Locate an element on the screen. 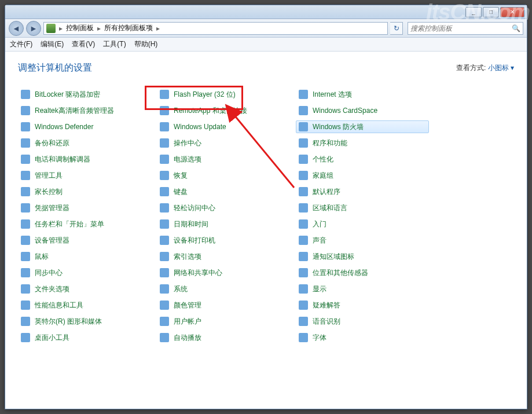  chevron-down-icon: ▾ is located at coordinates (512, 68).